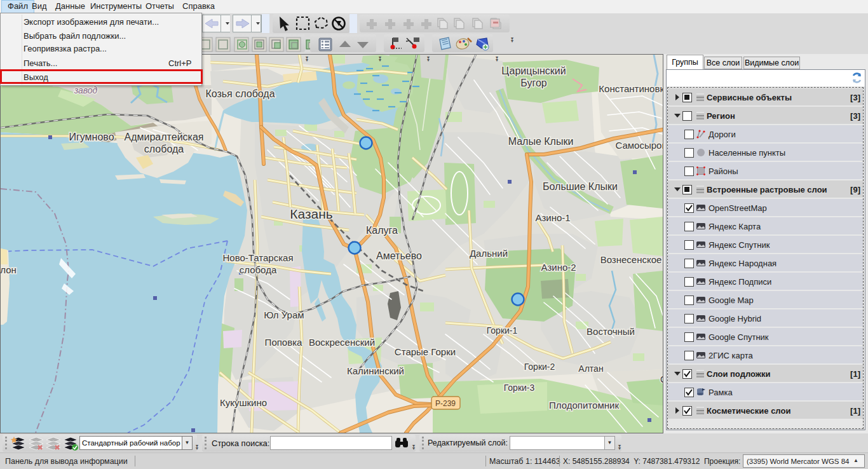 This screenshot has width=868, height=469. I want to click on svg-text: Салм, so click(661, 379).